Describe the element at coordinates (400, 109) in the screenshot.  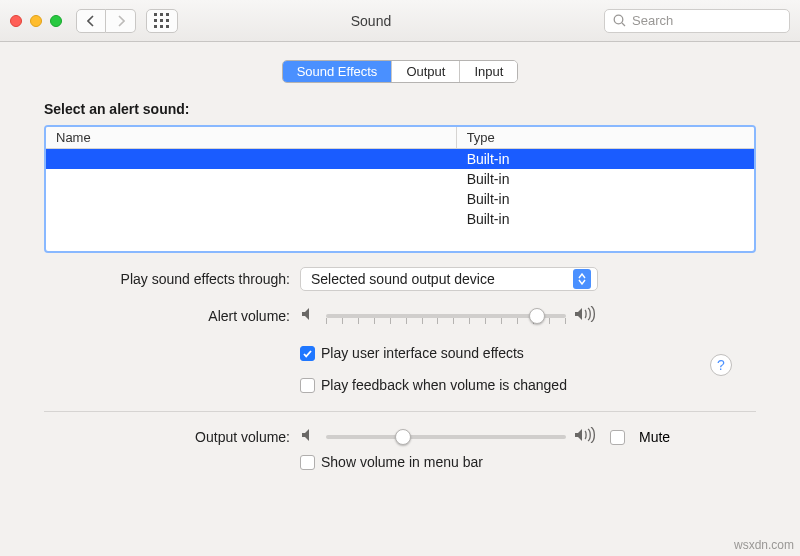
I see `alert-sound-label: Select an alert sound:` at that location.